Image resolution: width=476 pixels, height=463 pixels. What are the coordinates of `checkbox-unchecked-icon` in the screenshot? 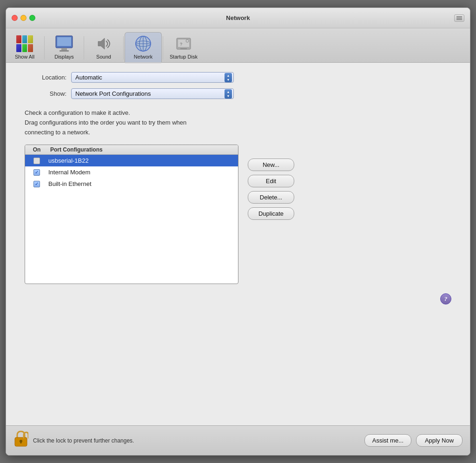 It's located at (37, 161).